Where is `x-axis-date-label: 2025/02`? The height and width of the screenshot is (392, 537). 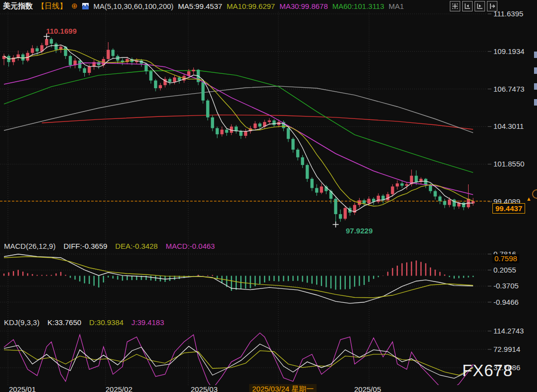 x-axis-date-label: 2025/02 is located at coordinates (119, 389).